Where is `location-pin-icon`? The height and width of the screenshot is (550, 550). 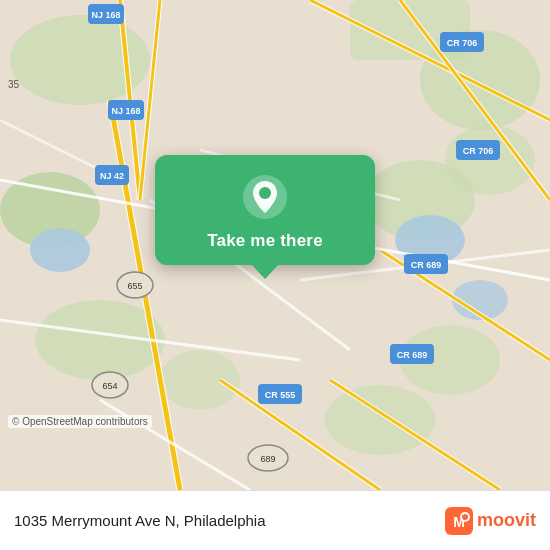
location-pin-icon is located at coordinates (265, 197).